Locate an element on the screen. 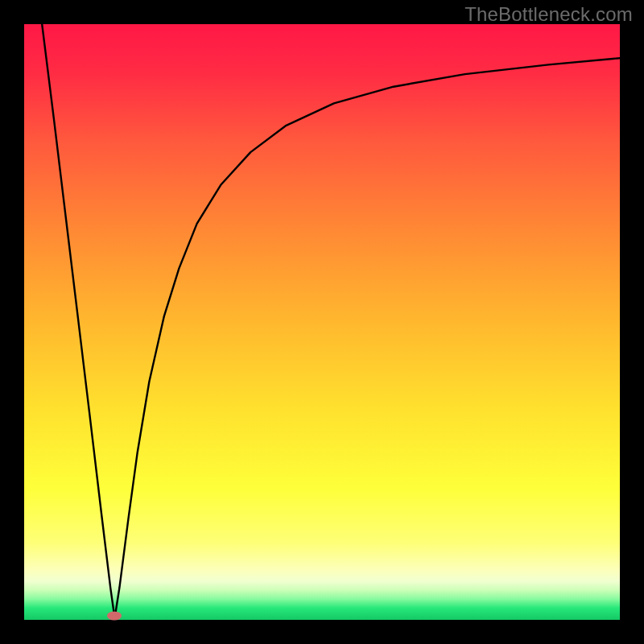 The image size is (644, 644). watermark-text: TheBottleneck.com is located at coordinates (549, 14).